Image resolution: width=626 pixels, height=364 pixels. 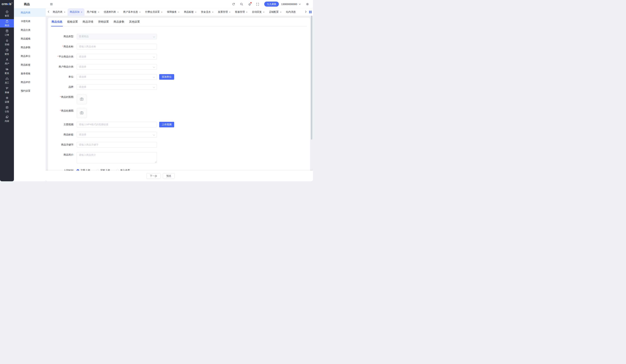 What do you see at coordinates (179, 23) in the screenshot?
I see `product-form-tabs: 商品信息规格设置商品详情营销设置商品参数其他设置` at bounding box center [179, 23].